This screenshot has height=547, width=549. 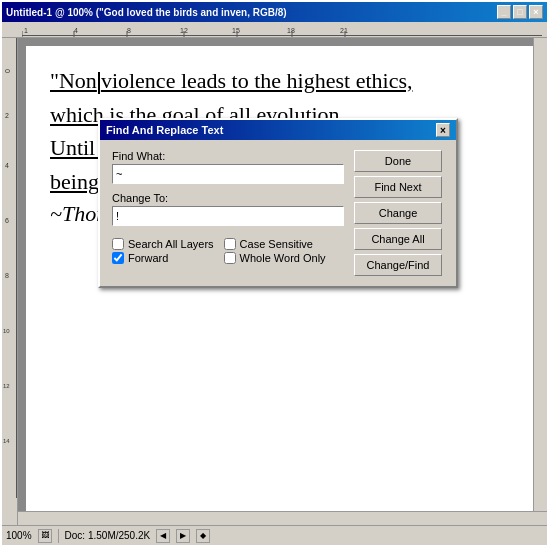 I want to click on svg-text: 12, so click(x=6, y=386).